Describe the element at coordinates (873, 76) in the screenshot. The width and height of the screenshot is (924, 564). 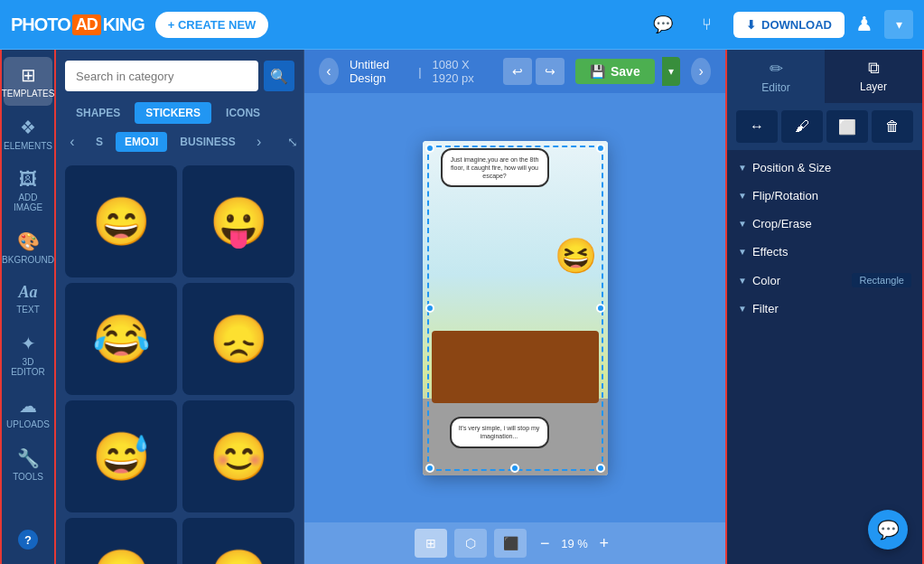
I see `tab-layer: ⧉ Layer` at that location.